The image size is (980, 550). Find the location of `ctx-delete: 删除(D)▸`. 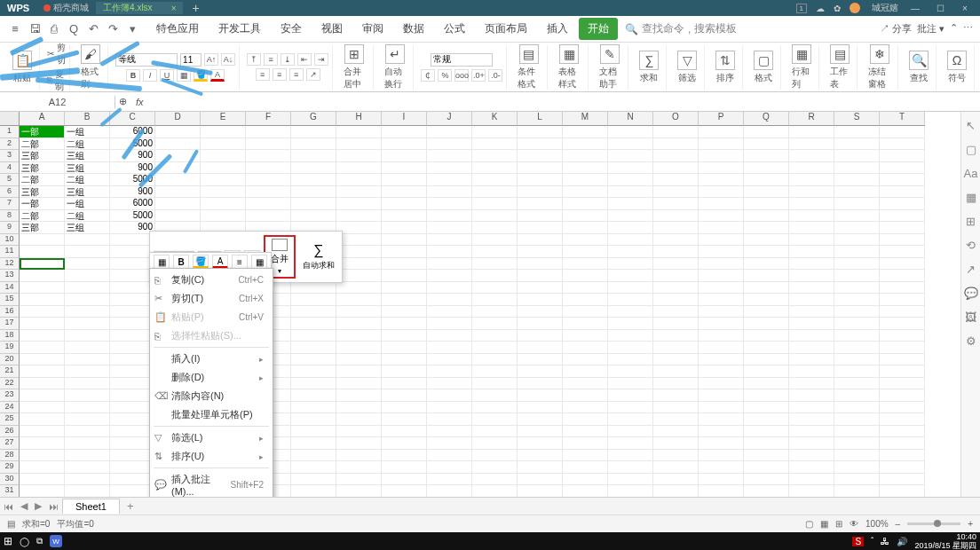

ctx-delete: 删除(D)▸ is located at coordinates (211, 378).